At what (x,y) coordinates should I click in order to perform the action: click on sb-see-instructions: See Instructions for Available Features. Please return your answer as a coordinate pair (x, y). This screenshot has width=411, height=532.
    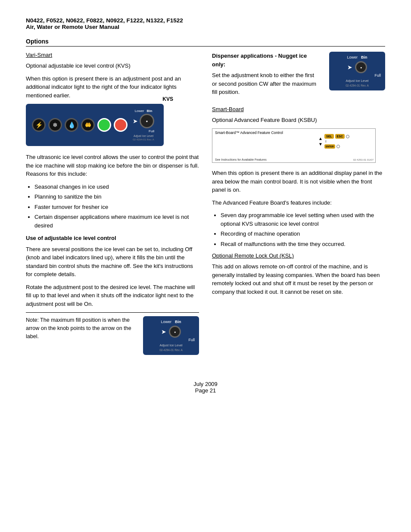
    Looking at the image, I should click on (241, 159).